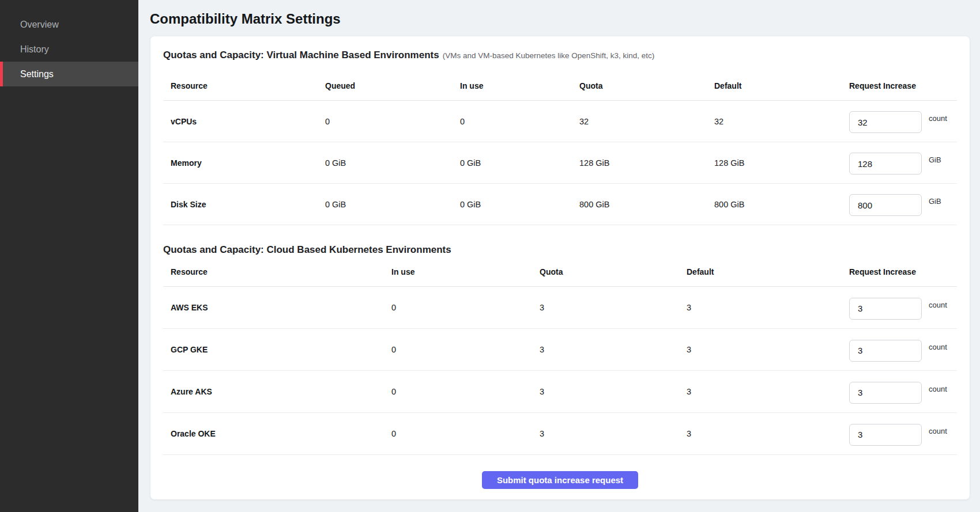 Image resolution: width=980 pixels, height=512 pixels. What do you see at coordinates (782, 122) in the screenshot?
I see `default-value: 32` at bounding box center [782, 122].